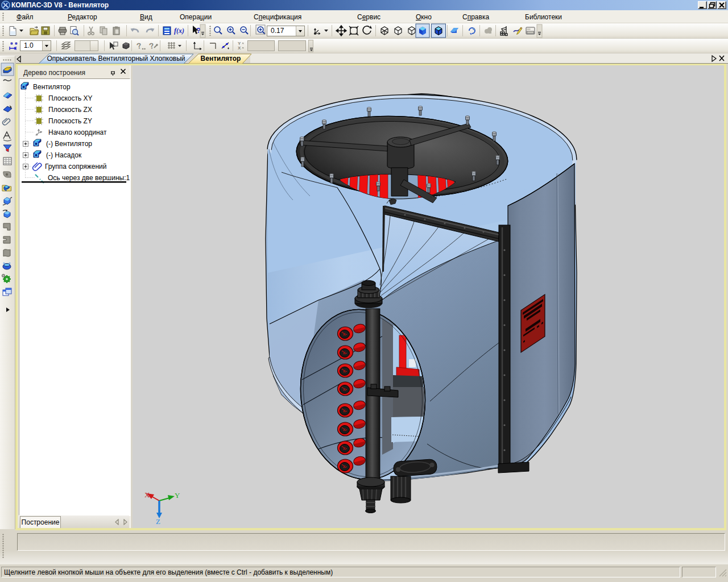 The width and height of the screenshot is (728, 582). Describe the element at coordinates (179, 31) in the screenshot. I see `svg-text: f(x)` at that location.